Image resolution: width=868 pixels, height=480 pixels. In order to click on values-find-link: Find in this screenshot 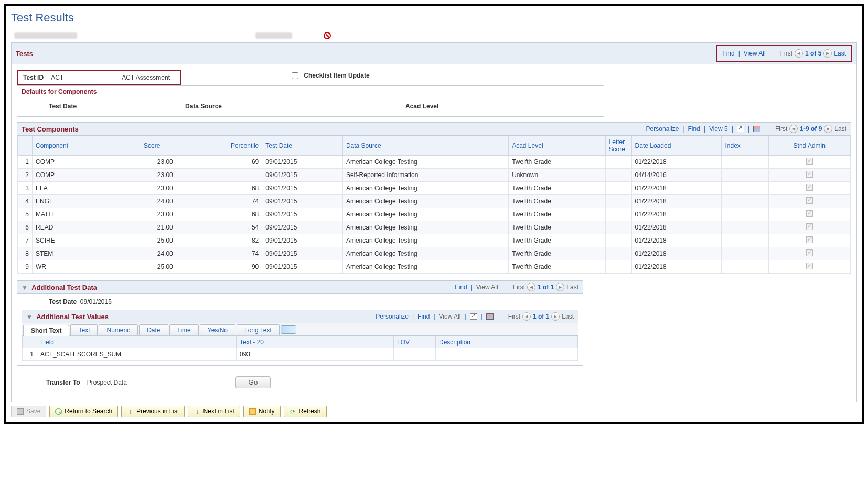, I will do `click(424, 317)`.